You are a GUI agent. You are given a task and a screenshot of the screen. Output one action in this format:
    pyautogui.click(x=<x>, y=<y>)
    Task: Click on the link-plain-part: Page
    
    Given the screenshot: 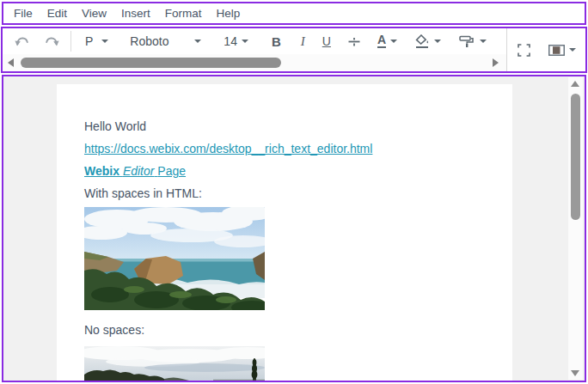 What is the action you would take?
    pyautogui.click(x=172, y=171)
    